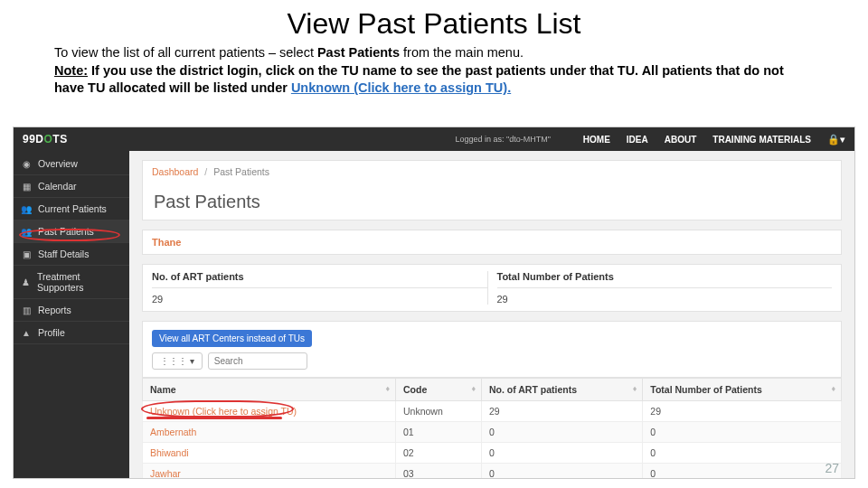  Describe the element at coordinates (231, 338) in the screenshot. I see `view-all-art-button: View all ART Centers instead of TUs` at that location.